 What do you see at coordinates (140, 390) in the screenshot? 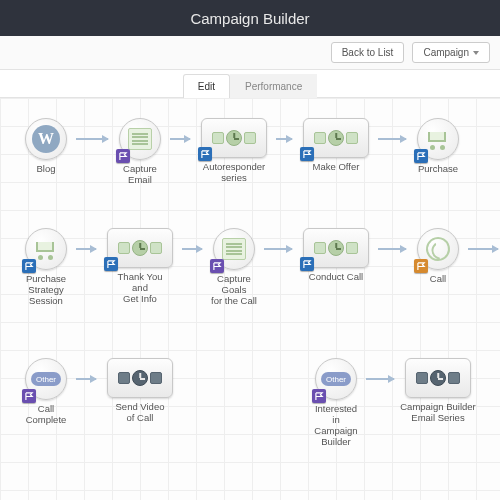
I see `node-send-video: Send Video of Call` at bounding box center [140, 390].